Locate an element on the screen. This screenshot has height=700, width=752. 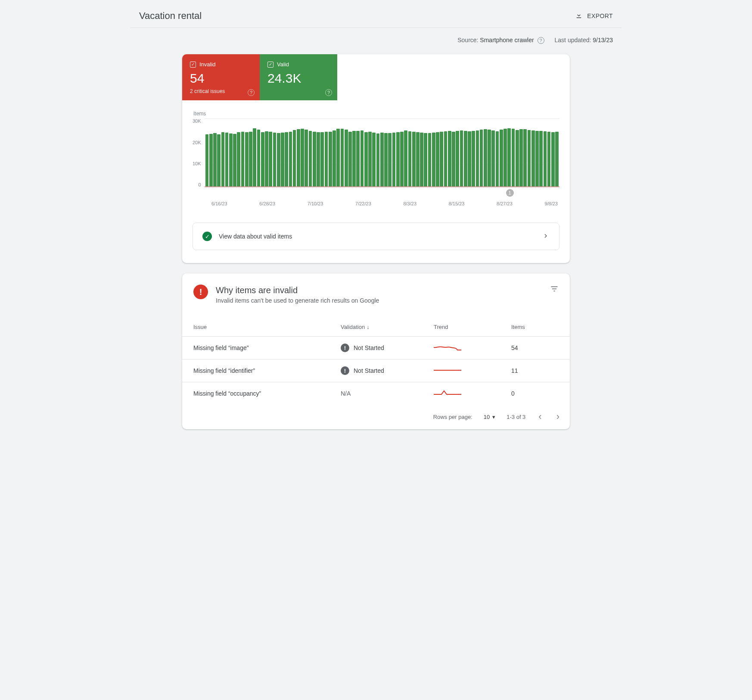
tile-invalid: Invalid 54 2 critical issues ? is located at coordinates (221, 77).